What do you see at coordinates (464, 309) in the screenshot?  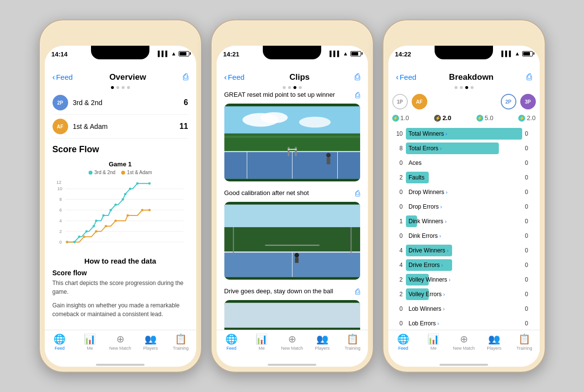 I see `br-bar-container-lob-winners: Lob Winners ›` at bounding box center [464, 309].